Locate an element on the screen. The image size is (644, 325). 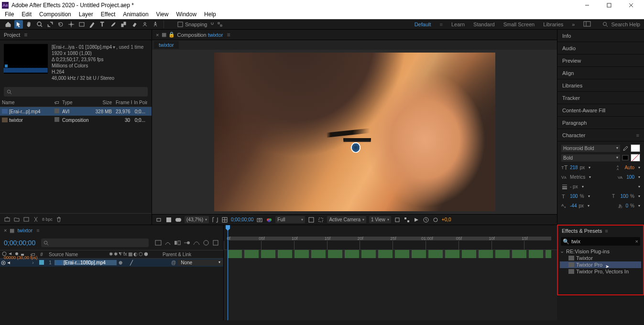
fill-swatch is located at coordinates (635, 148).